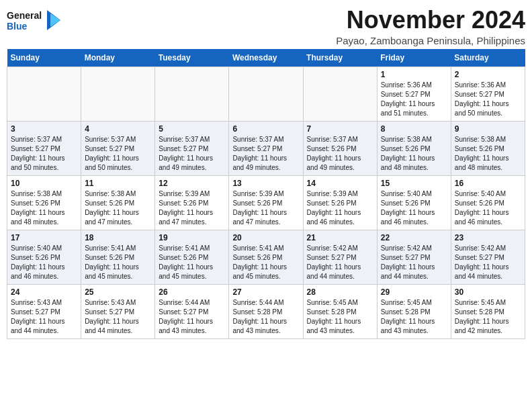 Image resolution: width=532 pixels, height=411 pixels. I want to click on day-number: 28, so click(340, 292).